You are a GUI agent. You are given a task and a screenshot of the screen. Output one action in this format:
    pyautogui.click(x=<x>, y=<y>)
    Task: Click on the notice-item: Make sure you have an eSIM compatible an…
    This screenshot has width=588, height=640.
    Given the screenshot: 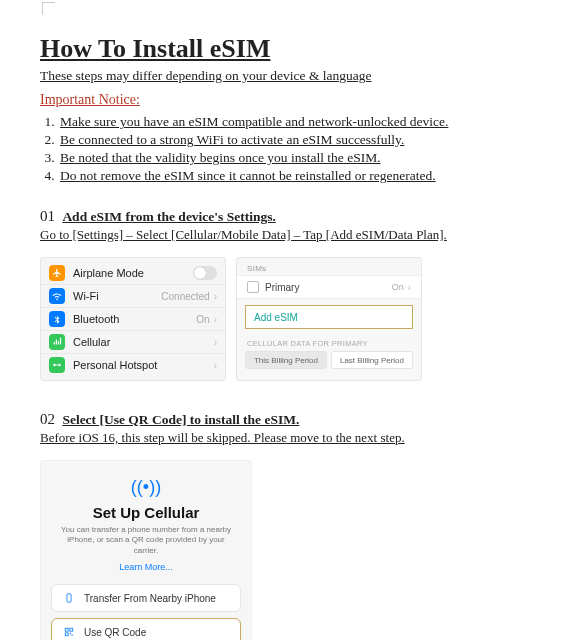 What is the action you would take?
    pyautogui.click(x=321, y=122)
    